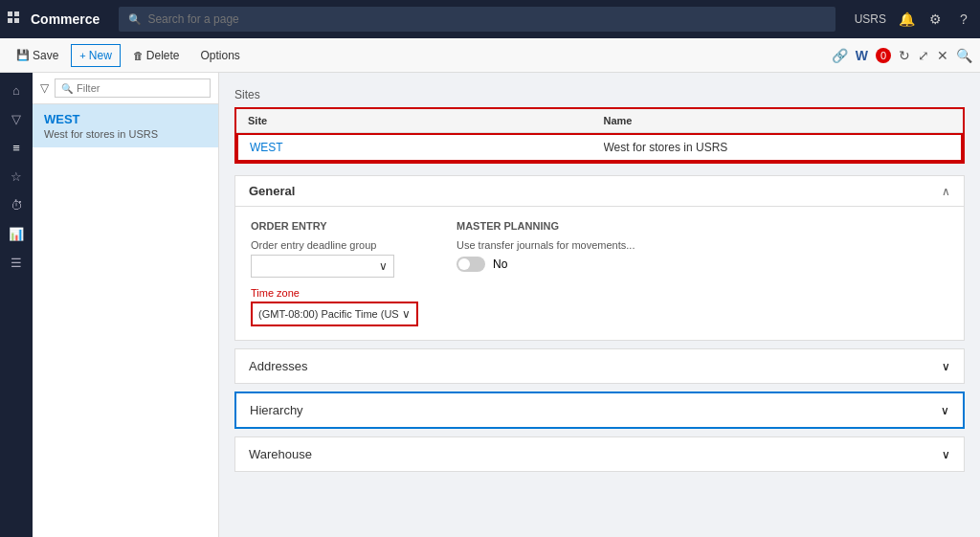 Image resolution: width=980 pixels, height=537 pixels. Describe the element at coordinates (125, 119) in the screenshot. I see `list-item-title: WEST` at that location.